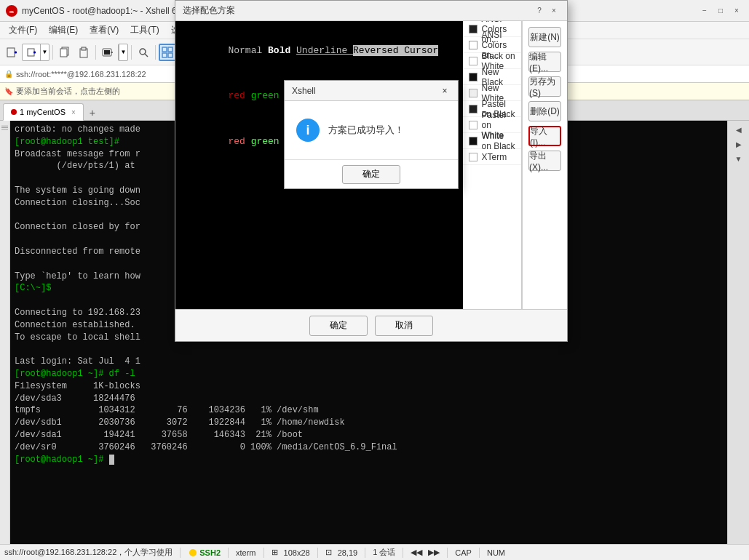  Describe the element at coordinates (738, 332) in the screenshot. I see `right-nav: ◀ ▶ ▼` at that location.